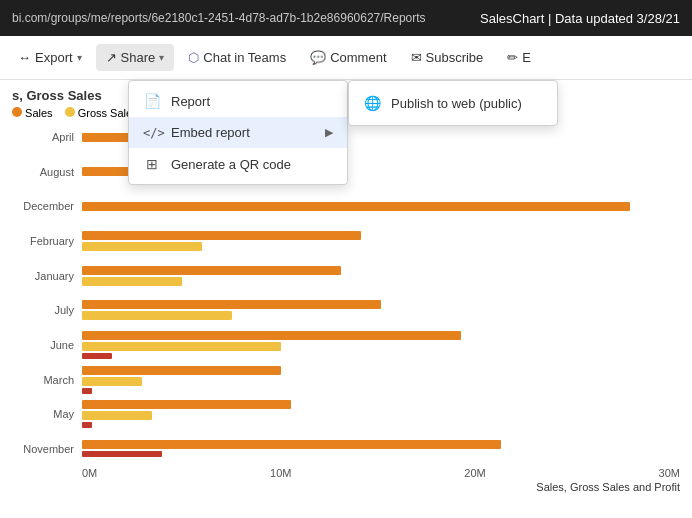  What do you see at coordinates (372, 103) in the screenshot?
I see `publish-icon: 🌐` at bounding box center [372, 103].